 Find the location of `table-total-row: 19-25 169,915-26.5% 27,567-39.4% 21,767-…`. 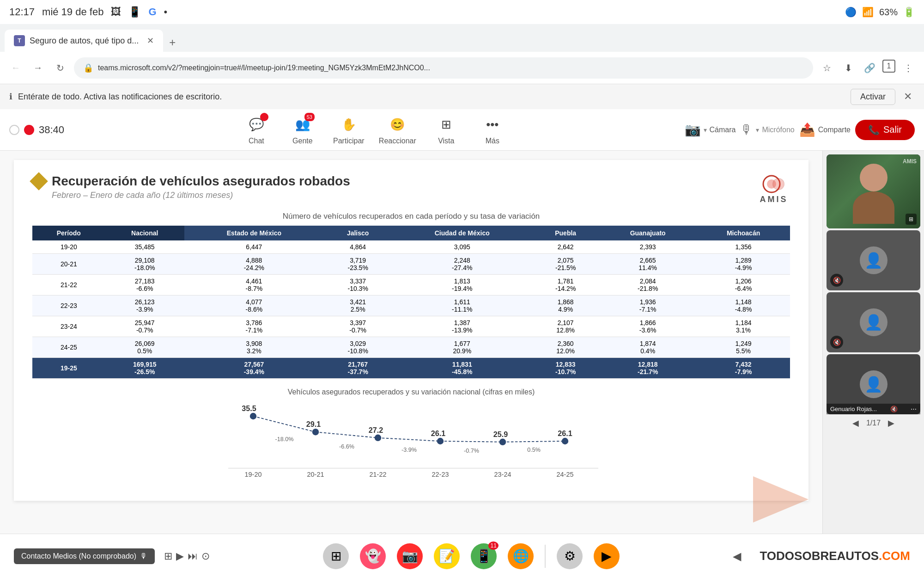

table-total-row: 19-25 169,915-26.5% 27,567-39.4% 21,767-… is located at coordinates (411, 368).